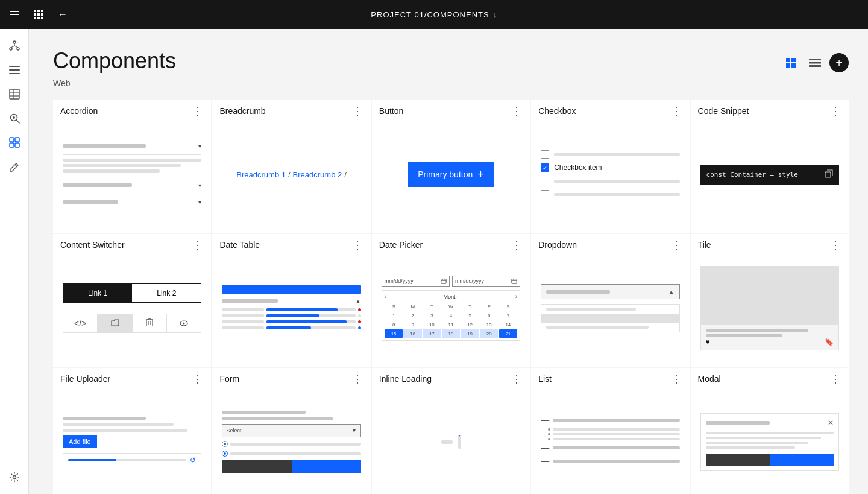  What do you see at coordinates (451, 175) in the screenshot?
I see `primary-button: Primary button +` at bounding box center [451, 175].